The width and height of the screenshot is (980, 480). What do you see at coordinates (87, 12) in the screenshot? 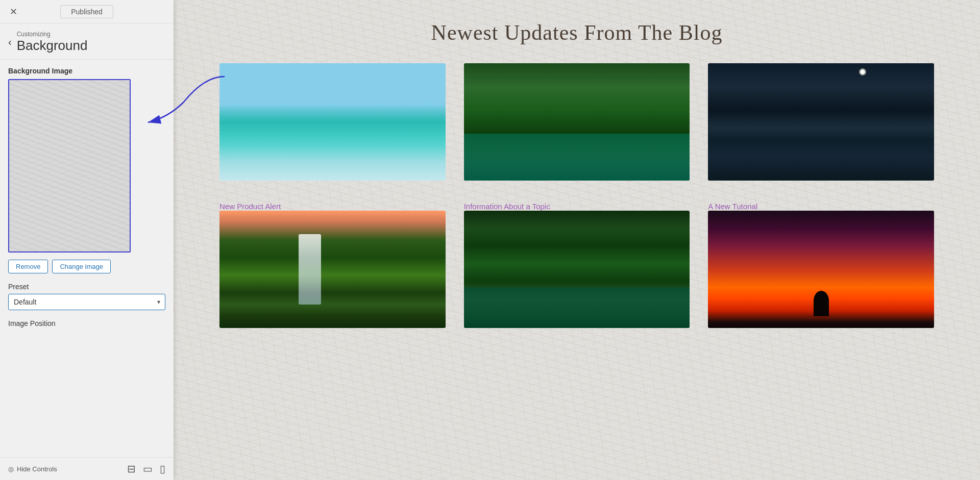
I see `published-button: Published` at bounding box center [87, 12].